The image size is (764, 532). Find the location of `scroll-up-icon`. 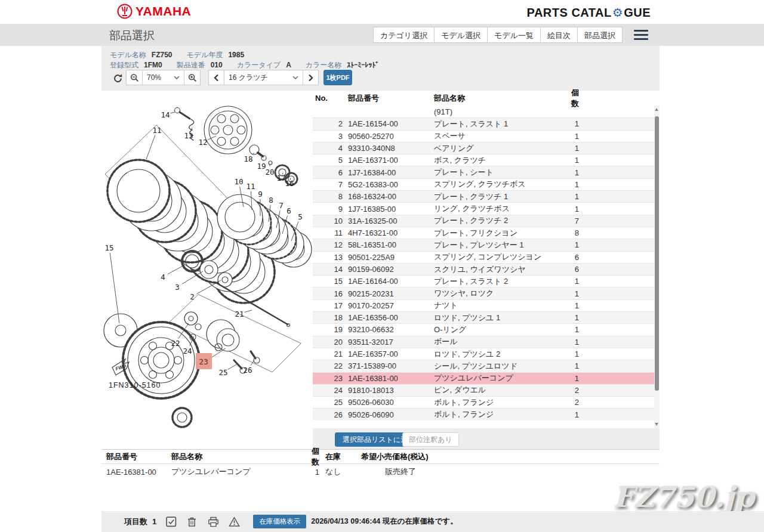

scroll-up-icon is located at coordinates (657, 110).